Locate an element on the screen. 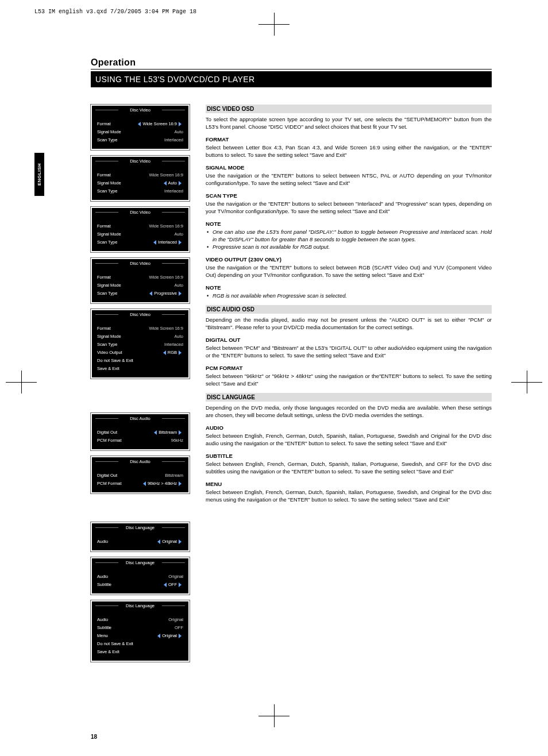 This screenshot has height=756, width=548. osd-body: AudioOriginal is located at coordinates (140, 541).